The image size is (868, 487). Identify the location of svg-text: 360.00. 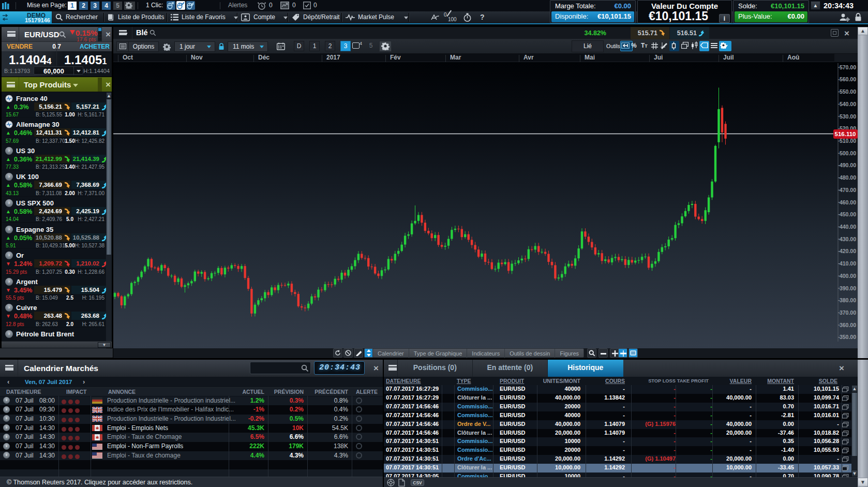
(848, 325).